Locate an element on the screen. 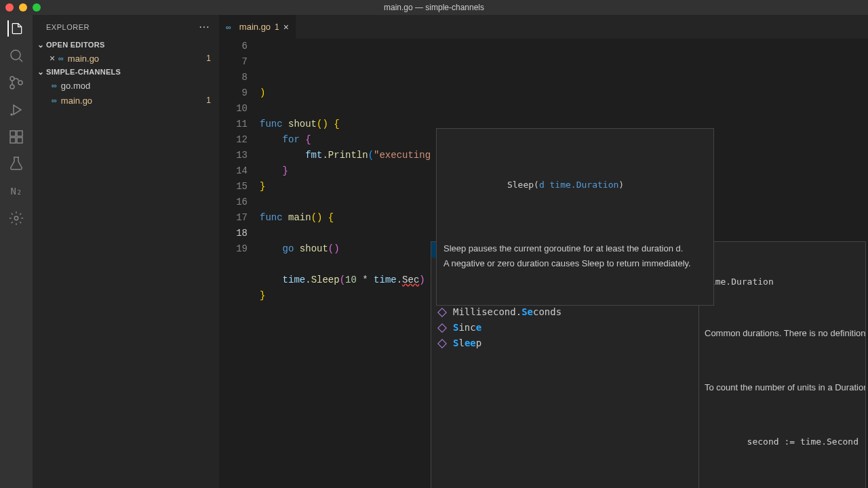  tab-close-icon: × is located at coordinates (286, 27).